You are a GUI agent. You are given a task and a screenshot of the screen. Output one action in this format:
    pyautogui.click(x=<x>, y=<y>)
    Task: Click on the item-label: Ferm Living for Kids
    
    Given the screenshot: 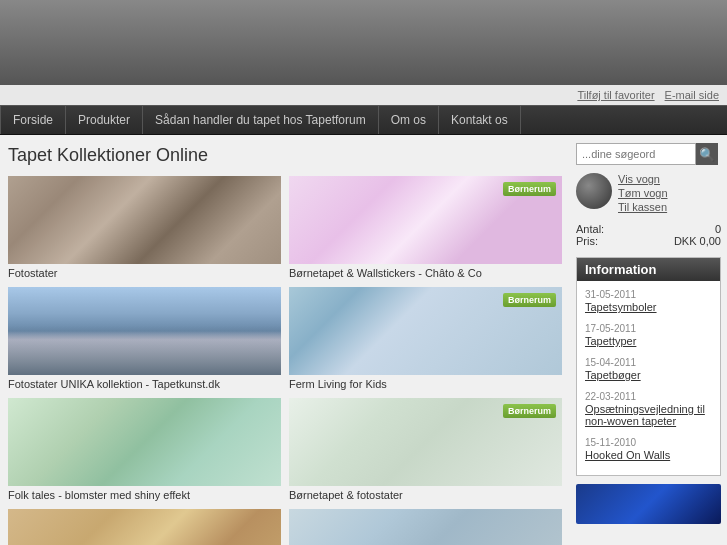 What is the action you would take?
    pyautogui.click(x=426, y=384)
    